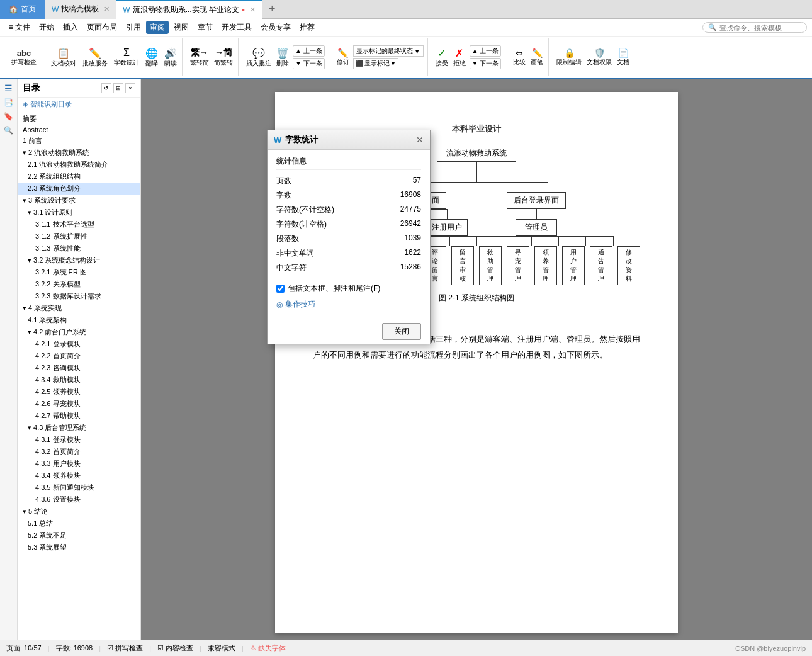 This screenshot has height=656, width=812. Describe the element at coordinates (272, 9) in the screenshot. I see `tab-add-button: +` at that location.